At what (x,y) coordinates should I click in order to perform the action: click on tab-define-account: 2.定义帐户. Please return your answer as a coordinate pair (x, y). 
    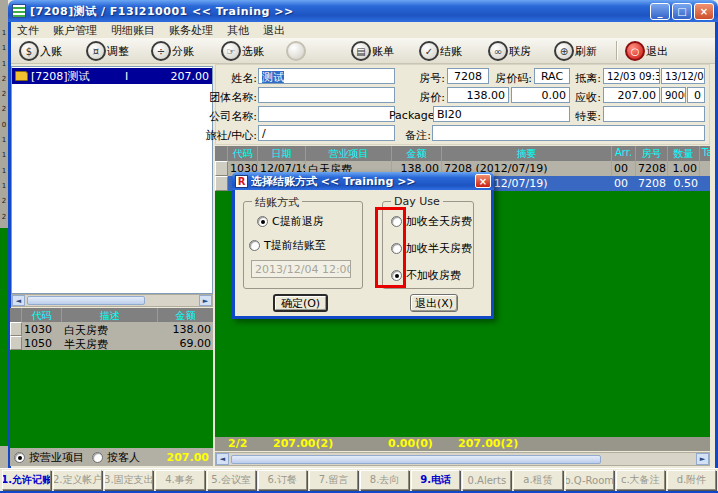
    Looking at the image, I should click on (78, 480).